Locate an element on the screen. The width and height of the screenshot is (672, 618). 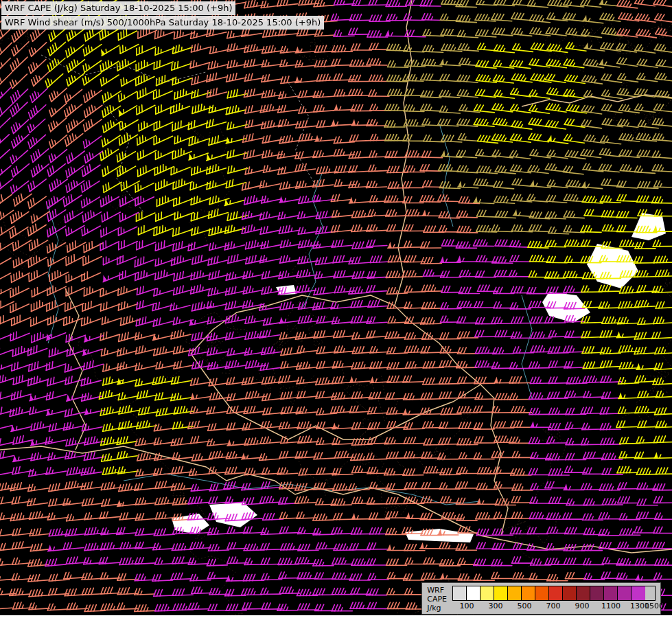
legend-colorbar: 100300500700900110013001500 is located at coordinates (554, 599).